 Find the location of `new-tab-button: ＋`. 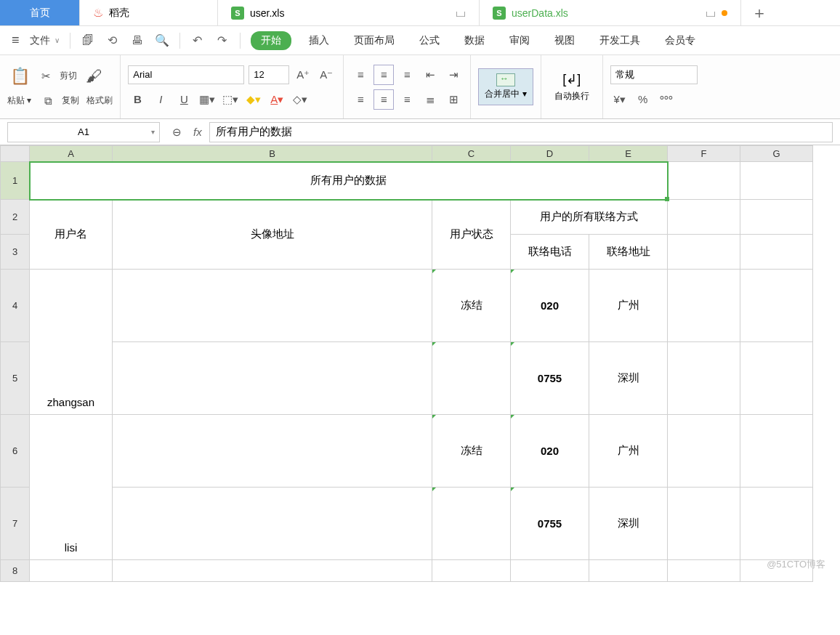

new-tab-button: ＋ is located at coordinates (759, 13).